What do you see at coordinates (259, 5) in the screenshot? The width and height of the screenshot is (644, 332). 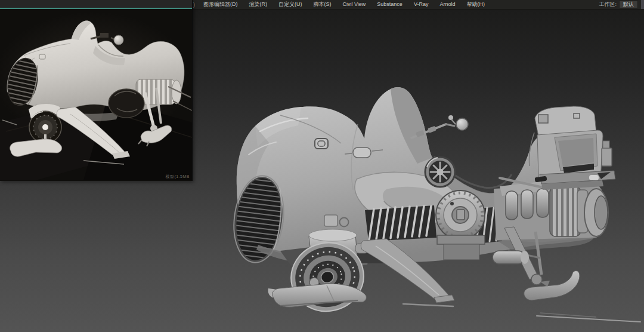 I see `menu-item-rendering: 渲染(R)` at bounding box center [259, 5].